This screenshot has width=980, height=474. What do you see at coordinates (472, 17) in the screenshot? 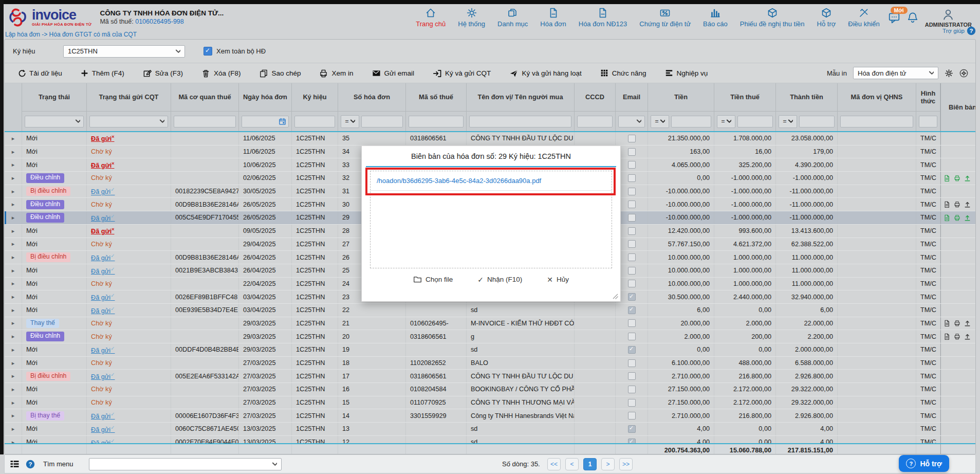
I see `nav-item-1: Hệ thống` at bounding box center [472, 17].